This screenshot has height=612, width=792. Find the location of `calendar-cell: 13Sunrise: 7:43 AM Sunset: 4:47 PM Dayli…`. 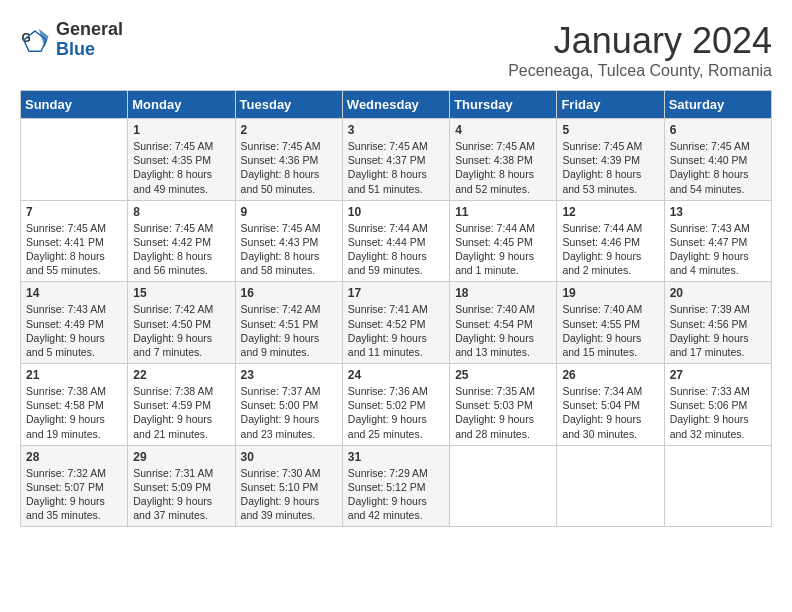

calendar-cell: 13Sunrise: 7:43 AM Sunset: 4:47 PM Dayli… is located at coordinates (718, 241).